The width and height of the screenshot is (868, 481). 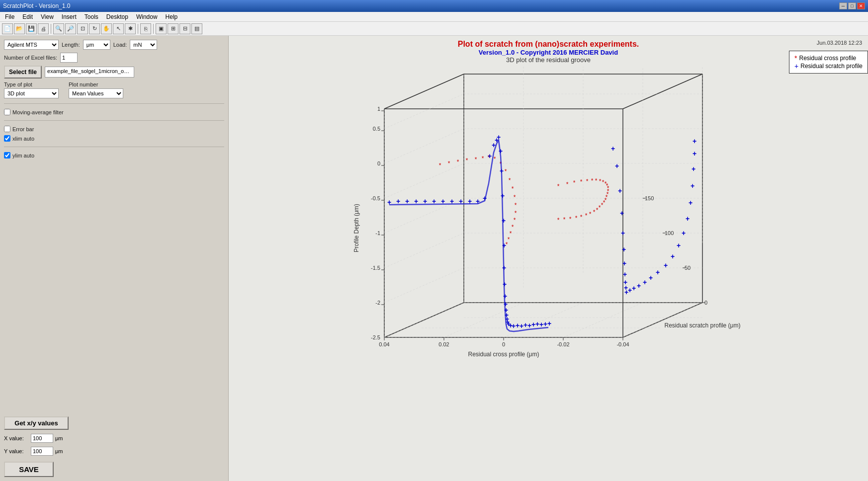 What do you see at coordinates (31, 45) in the screenshot?
I see `device-select: Agilent MTS` at bounding box center [31, 45].